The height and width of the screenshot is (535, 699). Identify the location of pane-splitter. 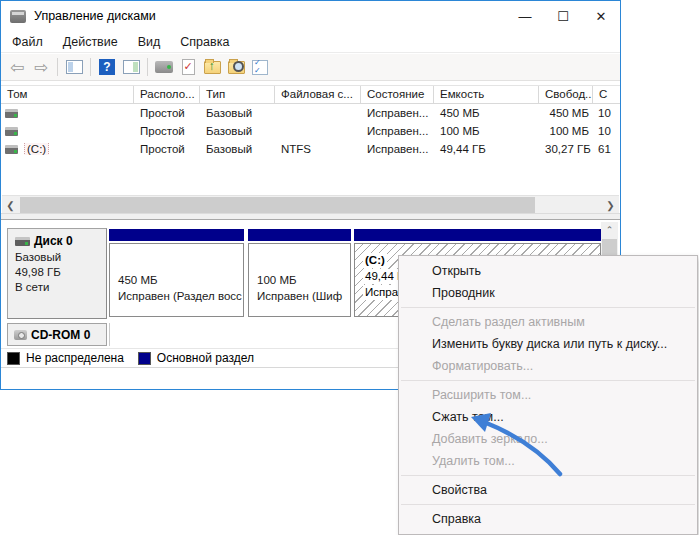
(310, 216).